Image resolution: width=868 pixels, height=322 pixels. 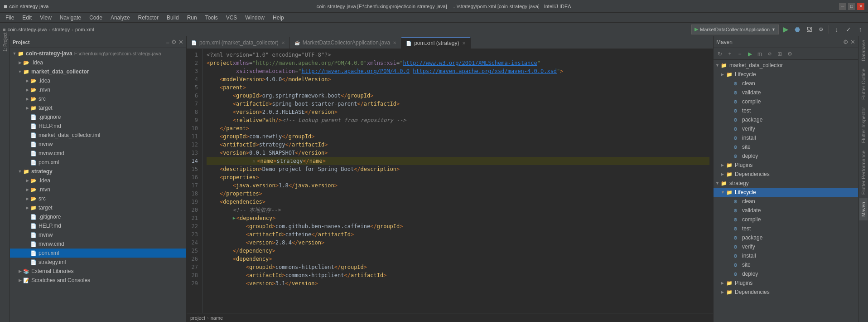 I want to click on maximize-button: □, so click(x=852, y=6).